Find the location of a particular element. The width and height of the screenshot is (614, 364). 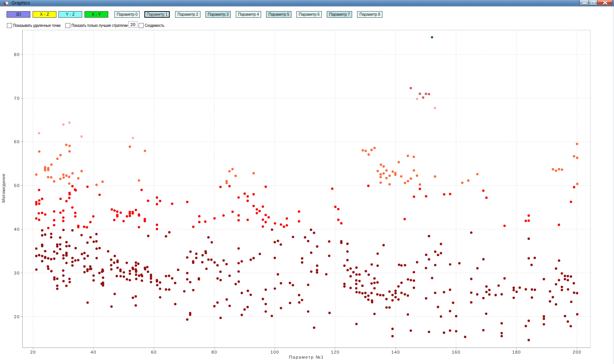

svg-text: 50 is located at coordinates (17, 185).